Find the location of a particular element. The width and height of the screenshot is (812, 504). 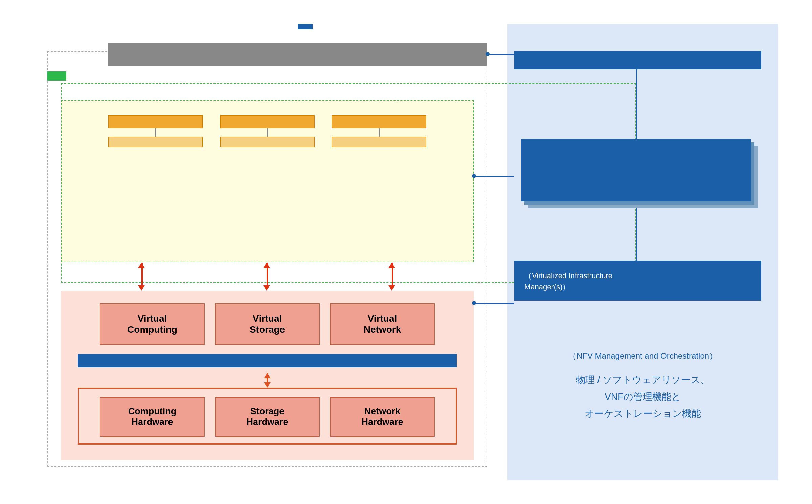

blue-hline-nfvi is located at coordinates (494, 304).